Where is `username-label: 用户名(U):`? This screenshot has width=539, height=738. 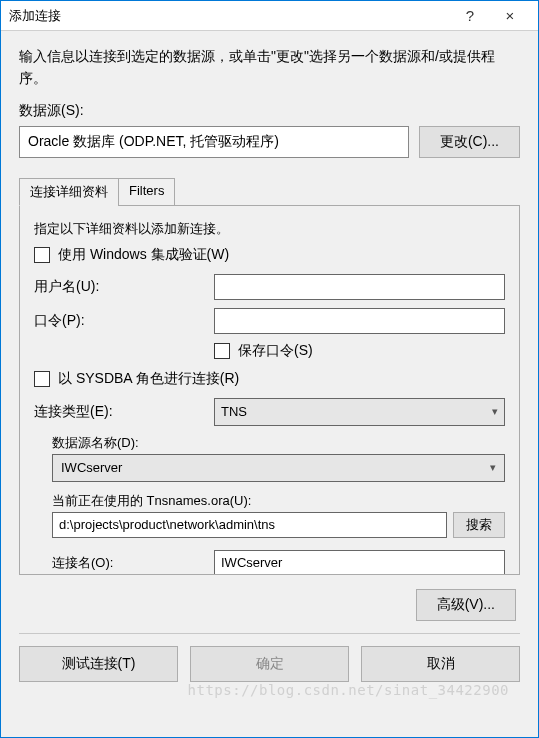
username-label: 用户名(U): is located at coordinates (124, 287).